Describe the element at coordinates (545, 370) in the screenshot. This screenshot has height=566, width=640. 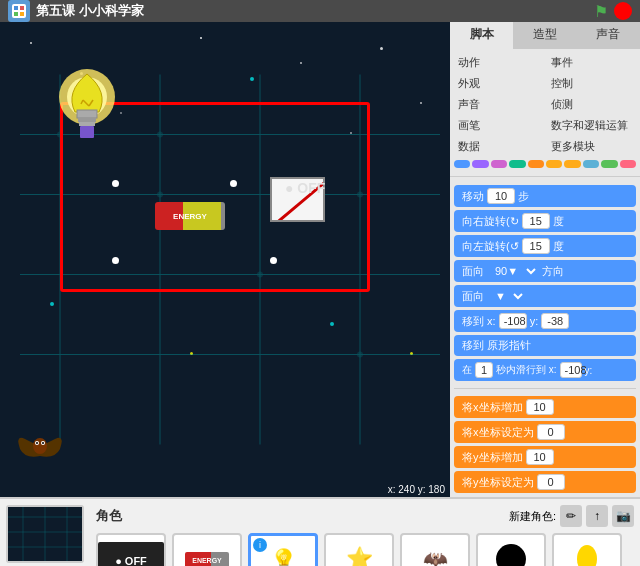
I see `block-glide: 在 1 秒内滑行到 x: -108 y:` at that location.